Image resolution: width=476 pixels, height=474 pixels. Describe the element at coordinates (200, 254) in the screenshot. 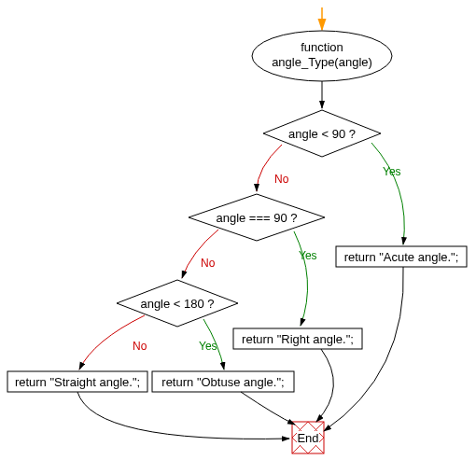

I see `edge-d2-no` at that location.